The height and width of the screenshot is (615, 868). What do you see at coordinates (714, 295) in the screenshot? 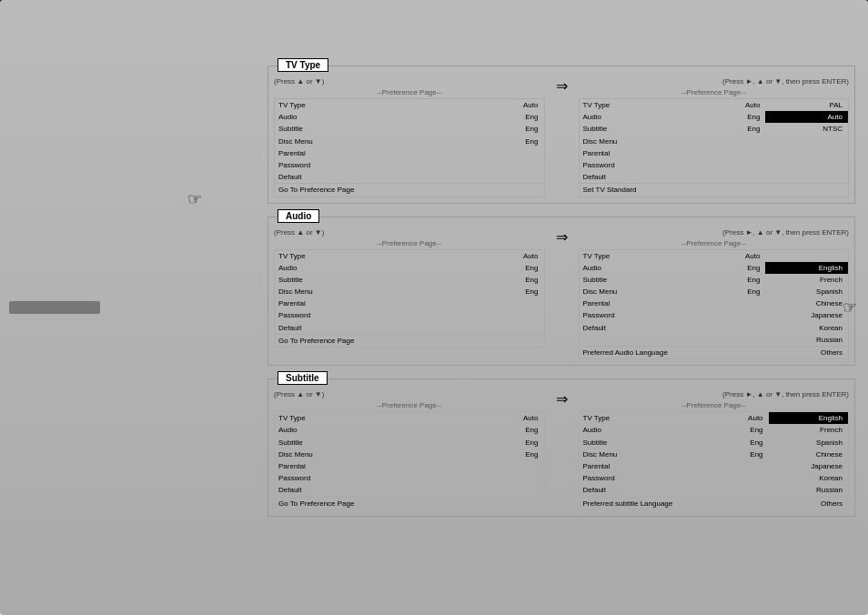
I see `audio-right-panel: (Press ►, ▲ or ▼, then press ENTER) --Pr…` at bounding box center [714, 295].